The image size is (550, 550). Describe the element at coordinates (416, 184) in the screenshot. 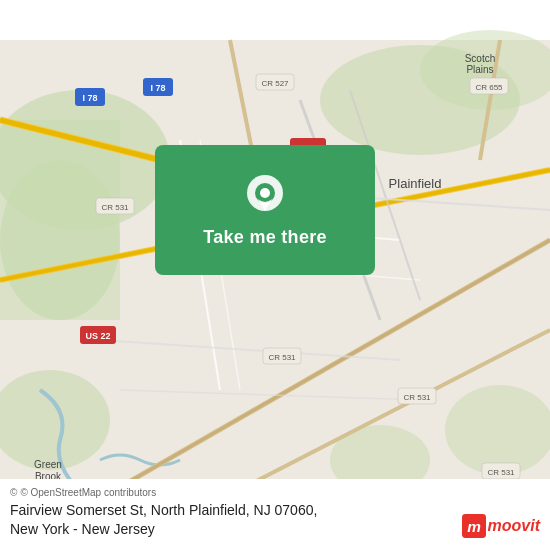

I see `svg-text: Plainfield` at that location.